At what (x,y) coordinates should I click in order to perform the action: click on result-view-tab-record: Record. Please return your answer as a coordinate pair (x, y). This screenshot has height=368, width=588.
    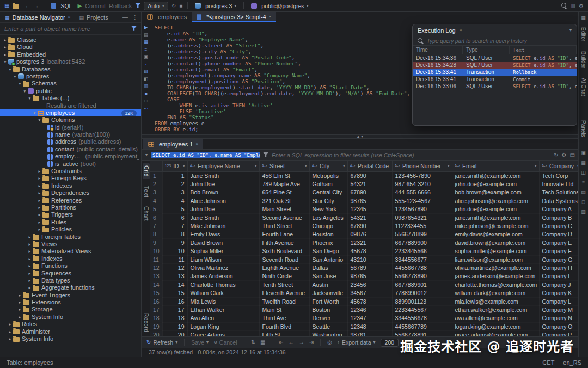
    Looking at the image, I should click on (146, 322).